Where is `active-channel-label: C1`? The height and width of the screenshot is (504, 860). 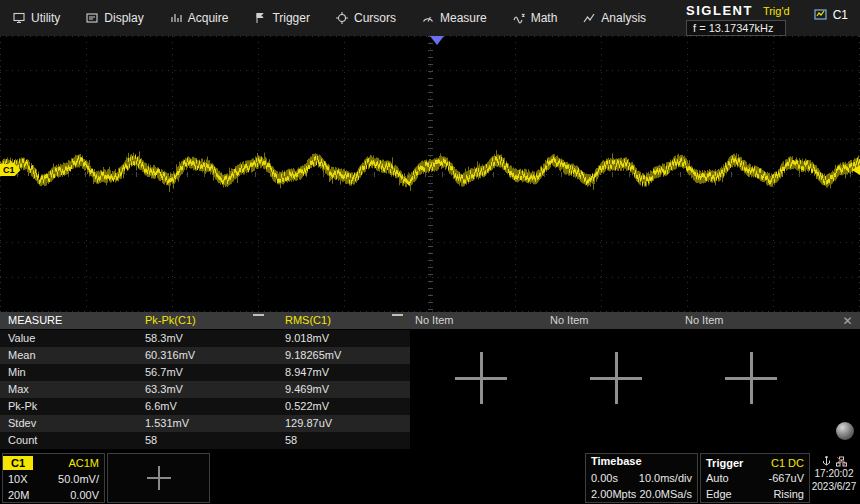
active-channel-label: C1 is located at coordinates (840, 15).